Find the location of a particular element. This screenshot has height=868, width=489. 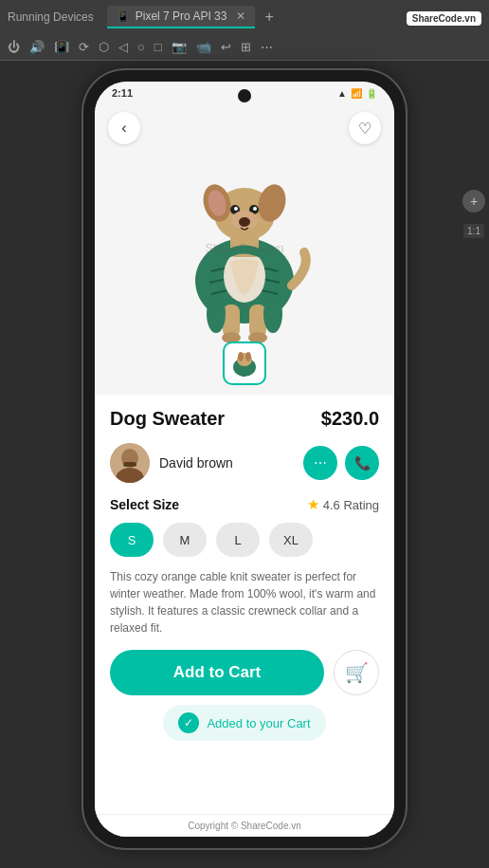

rotate-icon: ⟳ is located at coordinates (83, 47).